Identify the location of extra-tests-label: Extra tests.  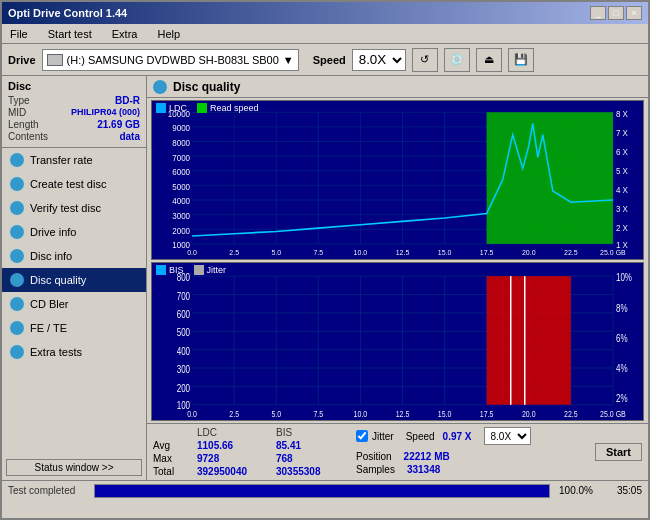
(56, 352).